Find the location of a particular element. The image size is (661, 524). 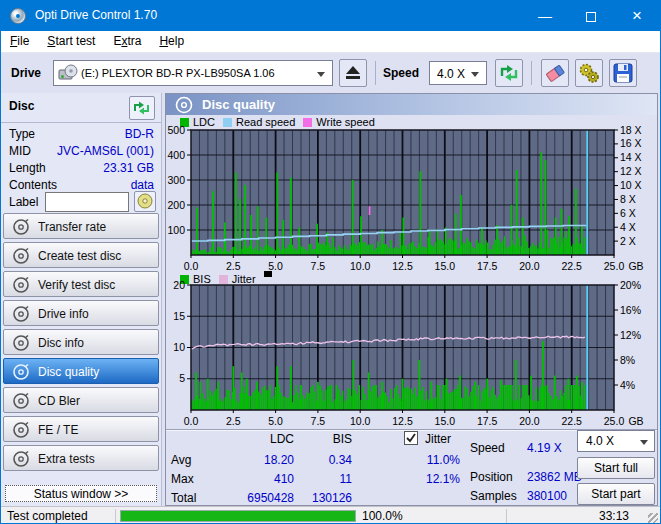

resize-grip is located at coordinates (653, 518).